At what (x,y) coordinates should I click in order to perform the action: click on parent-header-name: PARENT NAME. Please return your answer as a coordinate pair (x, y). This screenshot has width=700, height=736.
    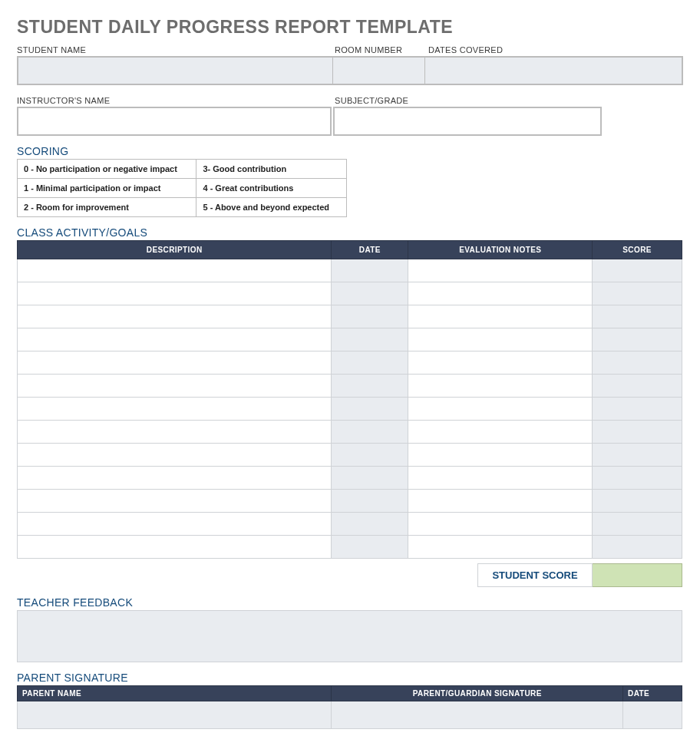
    Looking at the image, I should click on (175, 694).